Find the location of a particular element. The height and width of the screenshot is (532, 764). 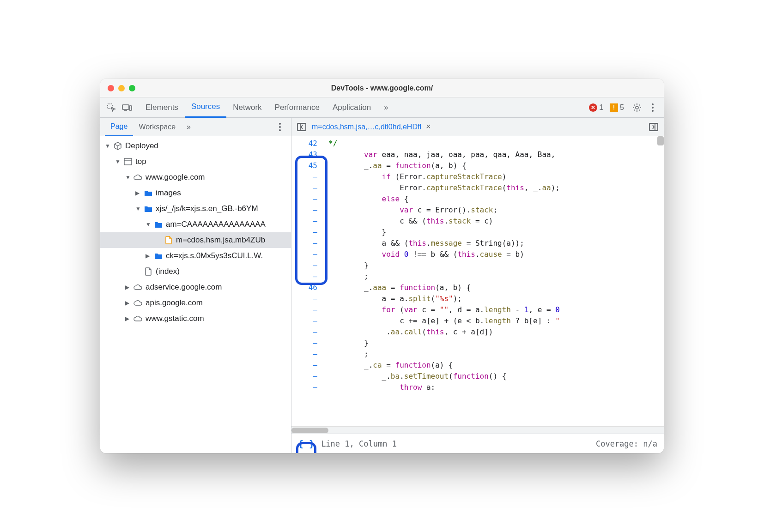

warning-count: 5 is located at coordinates (622, 108).